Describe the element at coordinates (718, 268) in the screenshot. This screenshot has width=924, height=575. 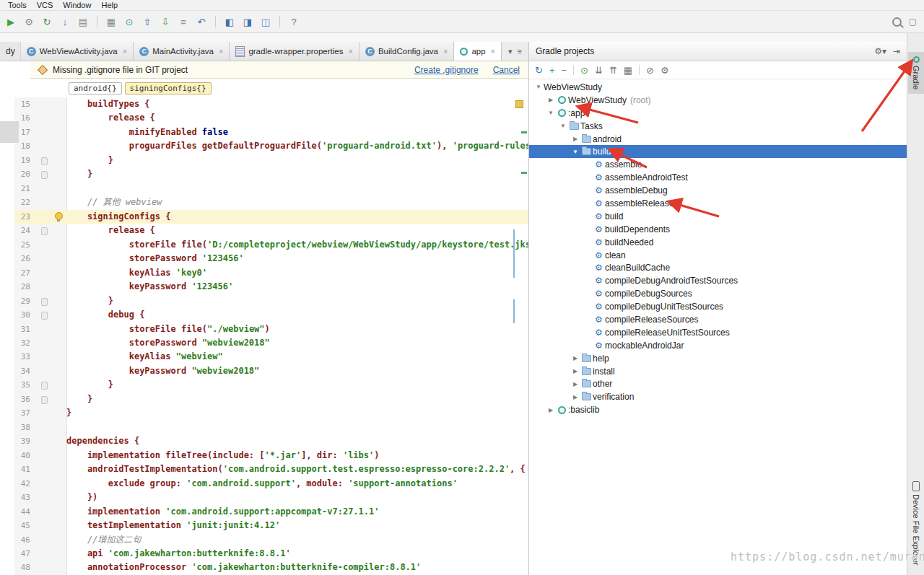
I see `tree-item-cleanbuildcache: ⚙cleanBuildCache` at that location.